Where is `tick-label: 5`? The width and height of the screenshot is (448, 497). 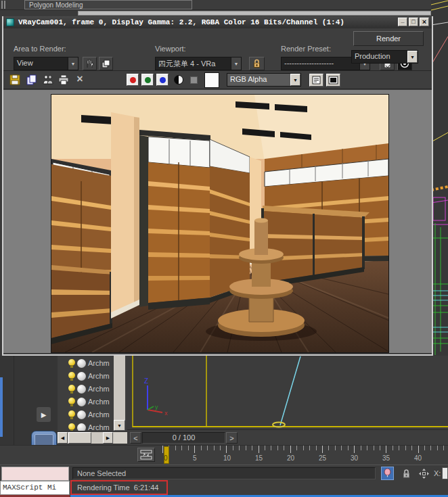 tick-label: 5 is located at coordinates (195, 458).